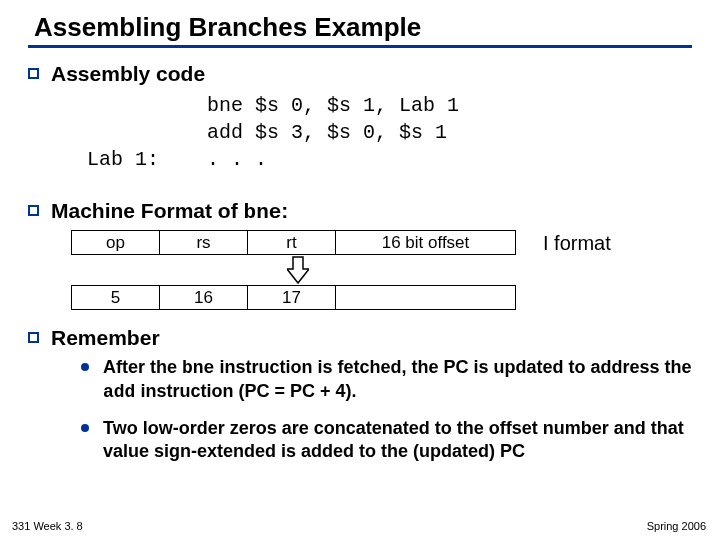 The height and width of the screenshot is (540, 720). Describe the element at coordinates (148, 210) in the screenshot. I see `machine-heading-prefix: Machine Format of` at that location.